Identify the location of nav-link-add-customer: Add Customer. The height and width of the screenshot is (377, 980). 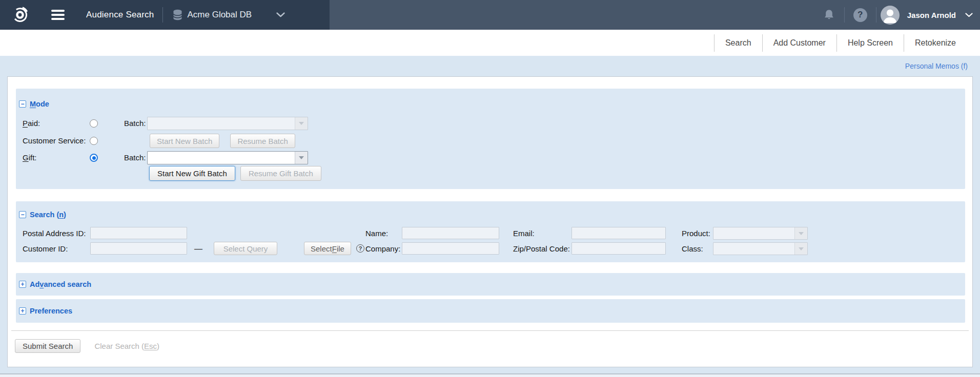
(800, 43).